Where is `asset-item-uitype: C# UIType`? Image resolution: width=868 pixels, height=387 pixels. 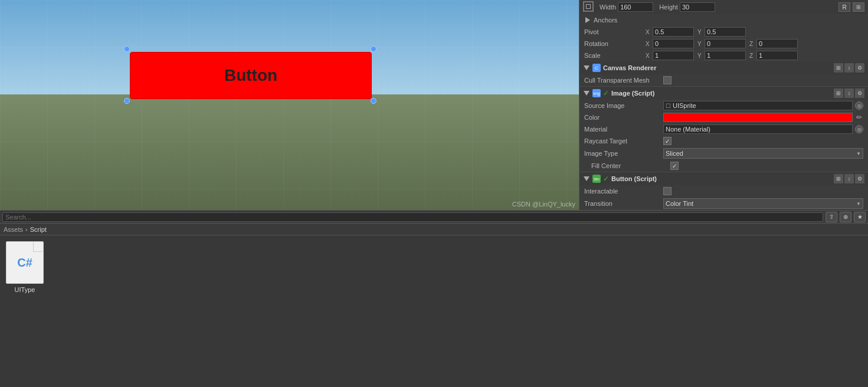 asset-item-uitype: C# UIType is located at coordinates (25, 267).